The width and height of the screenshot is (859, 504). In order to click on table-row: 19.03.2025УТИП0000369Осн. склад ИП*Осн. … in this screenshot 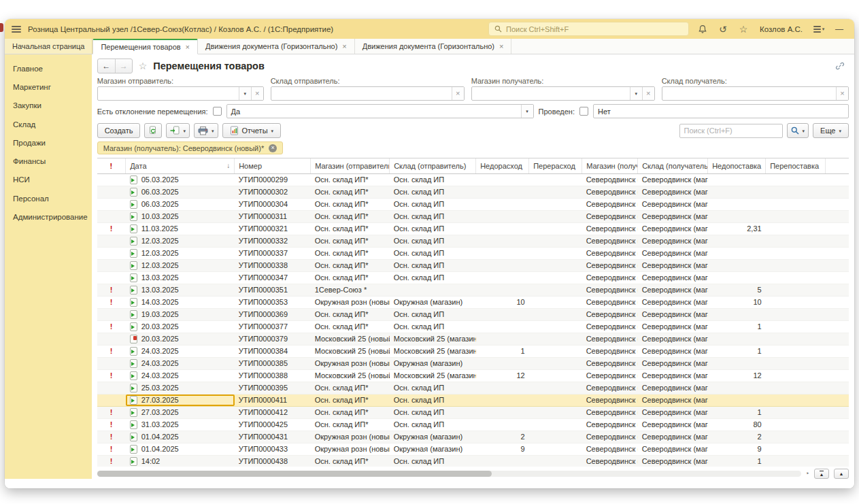, I will do `click(473, 314)`.